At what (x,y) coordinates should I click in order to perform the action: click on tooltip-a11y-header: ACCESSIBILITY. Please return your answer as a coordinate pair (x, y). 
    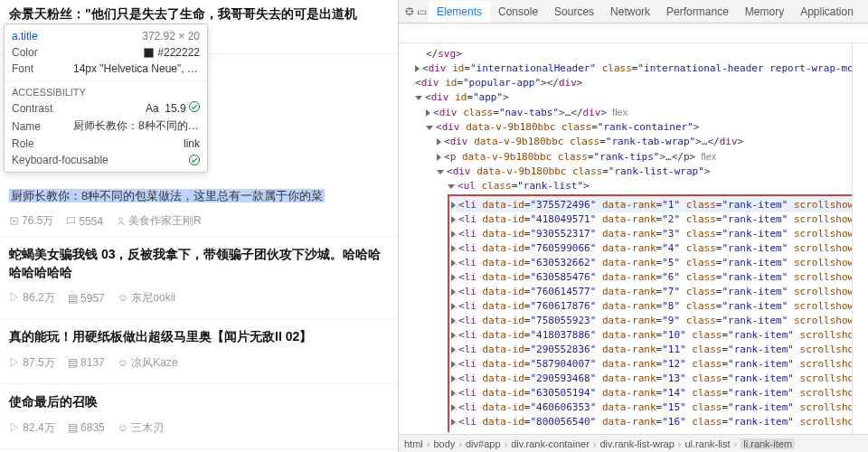
    Looking at the image, I should click on (106, 90).